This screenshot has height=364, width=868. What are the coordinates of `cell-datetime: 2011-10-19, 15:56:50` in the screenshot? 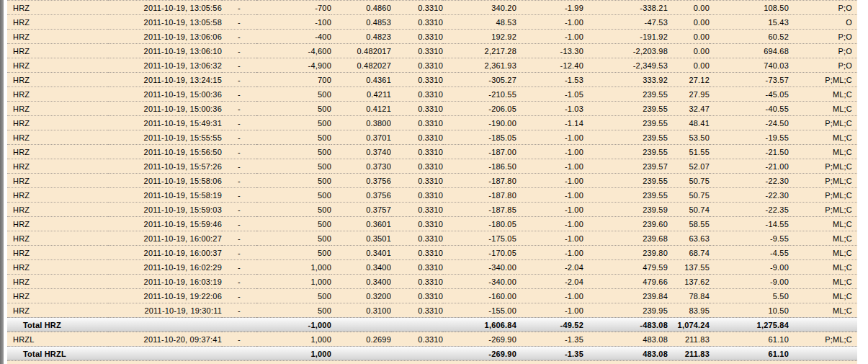 It's located at (165, 151).